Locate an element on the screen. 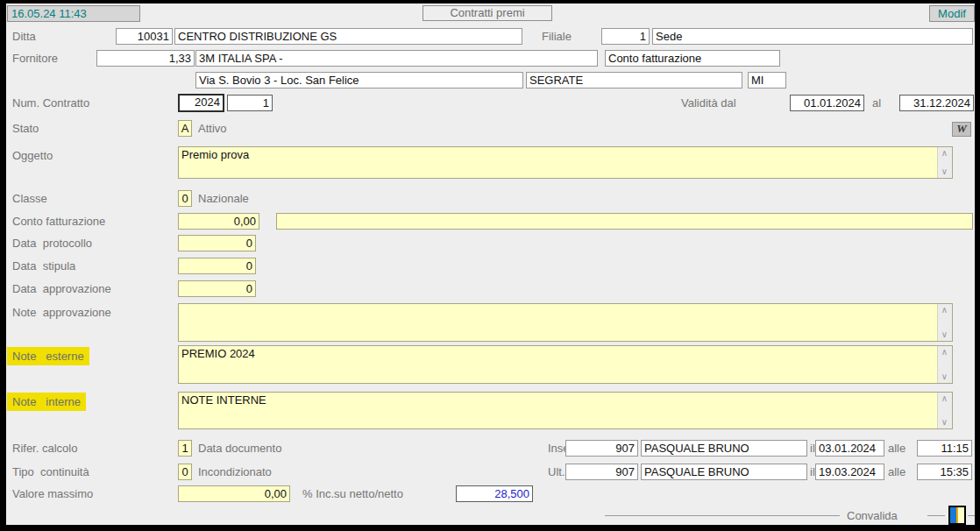  ultima-modifica-alle-label: alle is located at coordinates (897, 472).